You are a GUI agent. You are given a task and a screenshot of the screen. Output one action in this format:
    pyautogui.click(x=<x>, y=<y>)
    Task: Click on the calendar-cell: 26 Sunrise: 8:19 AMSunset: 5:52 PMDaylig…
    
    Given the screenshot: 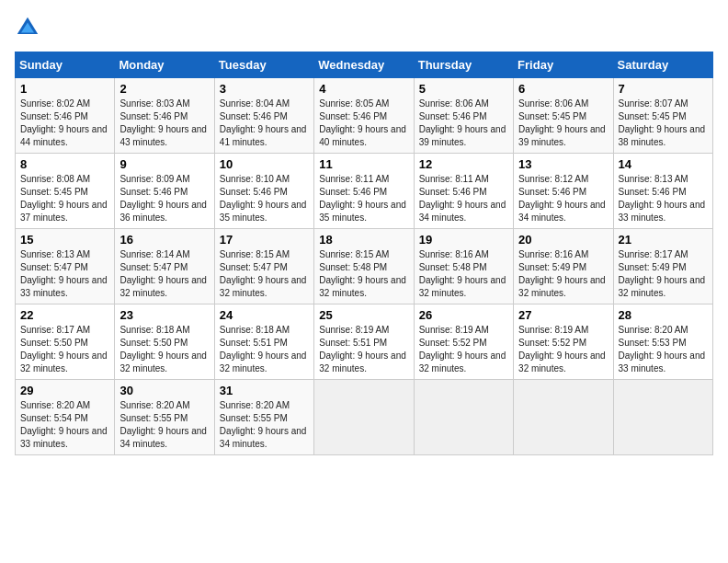 What is the action you would take?
    pyautogui.click(x=463, y=342)
    